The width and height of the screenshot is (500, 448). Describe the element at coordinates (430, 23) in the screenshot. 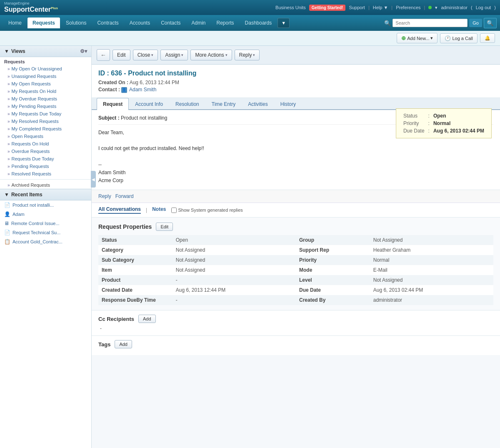

I see `search-input` at that location.